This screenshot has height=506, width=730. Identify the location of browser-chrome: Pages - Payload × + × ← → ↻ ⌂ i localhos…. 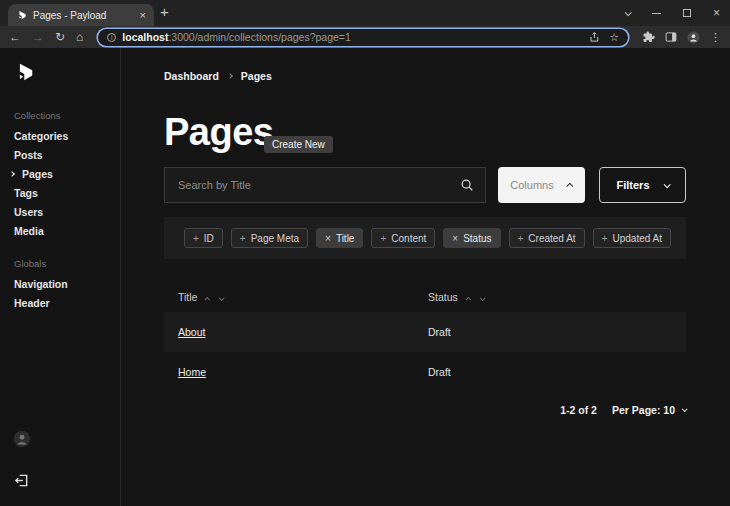
(365, 24).